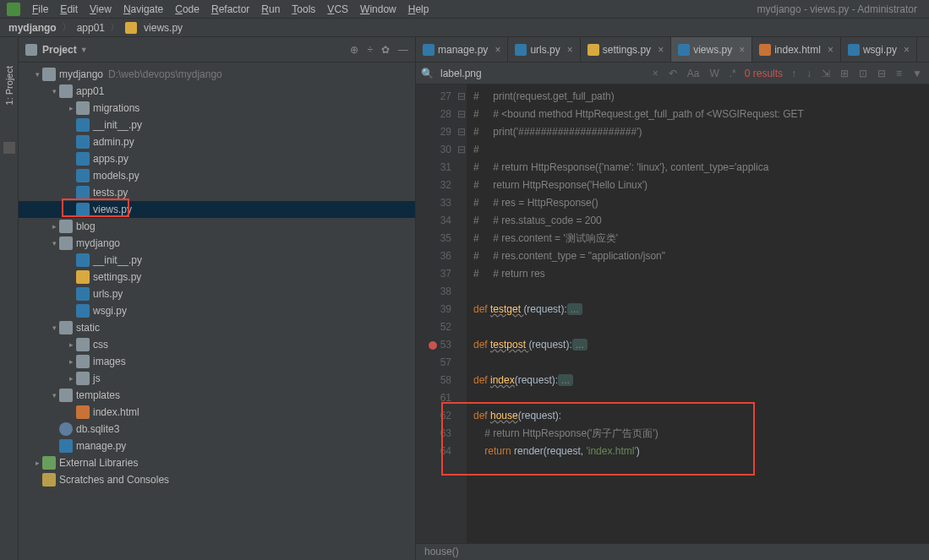 The height and width of the screenshot is (560, 929). Describe the element at coordinates (216, 50) in the screenshot. I see `sidebar-header: Project ▼ ⊕ ÷ ✿ —` at that location.